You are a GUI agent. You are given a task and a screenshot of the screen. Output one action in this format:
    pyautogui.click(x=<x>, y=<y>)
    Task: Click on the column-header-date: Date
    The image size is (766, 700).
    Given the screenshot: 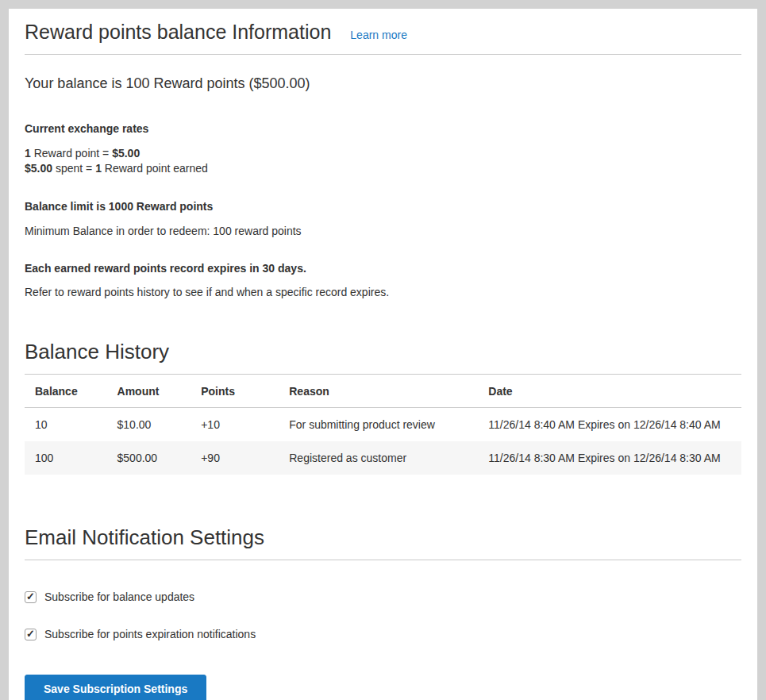 What is the action you would take?
    pyautogui.click(x=611, y=391)
    